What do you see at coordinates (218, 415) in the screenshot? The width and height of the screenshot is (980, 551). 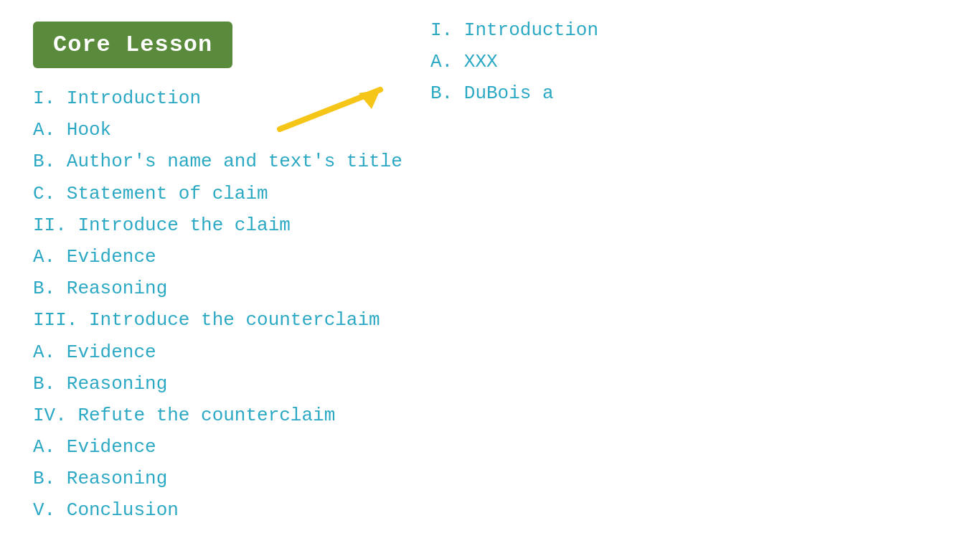 I see `outline-item-11: IV. Refute the counterclaim` at bounding box center [218, 415].